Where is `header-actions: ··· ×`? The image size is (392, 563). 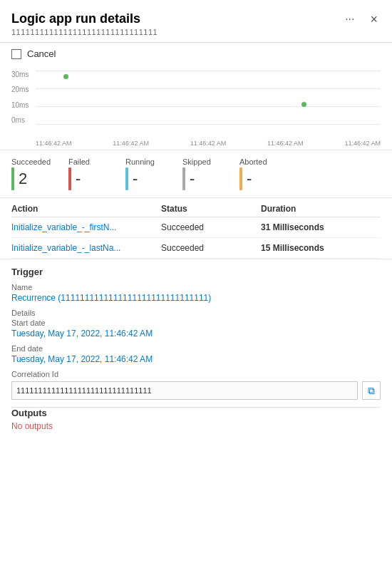 header-actions: ··· × is located at coordinates (361, 19).